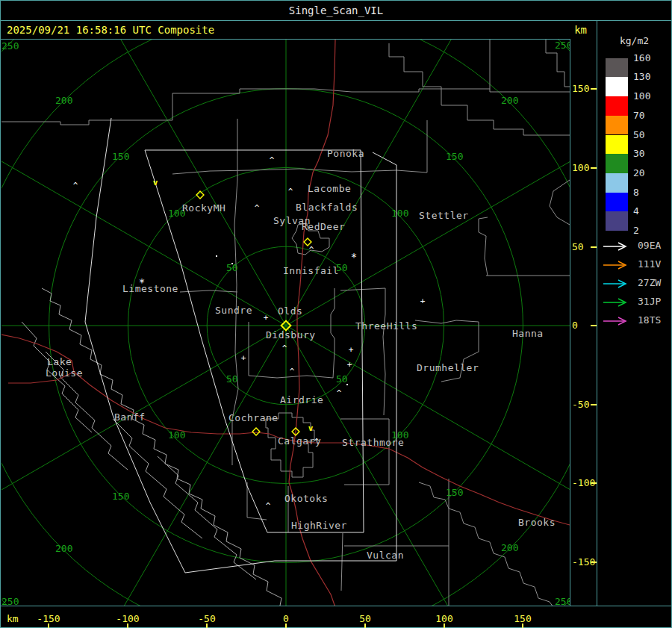  What do you see at coordinates (617, 246) in the screenshot?
I see `station-legend-row: 09EA` at bounding box center [617, 246].